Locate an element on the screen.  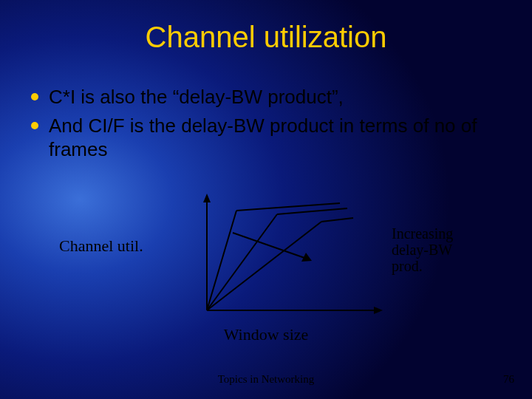
chart-svg is located at coordinates (288, 255).